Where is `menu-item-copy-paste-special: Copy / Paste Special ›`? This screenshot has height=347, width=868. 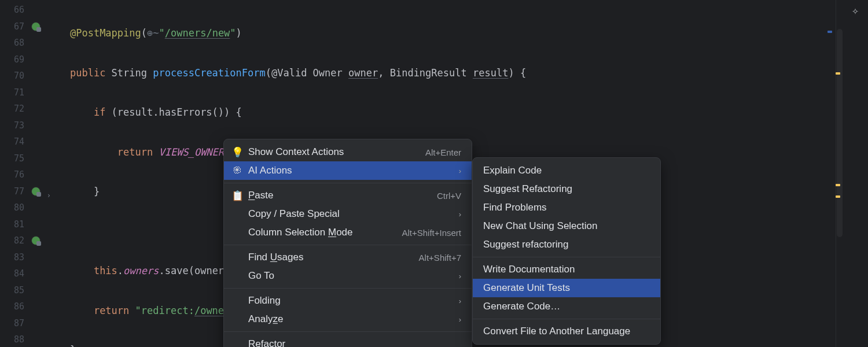 menu-item-copy-paste-special: Copy / Paste Special › is located at coordinates (348, 214).